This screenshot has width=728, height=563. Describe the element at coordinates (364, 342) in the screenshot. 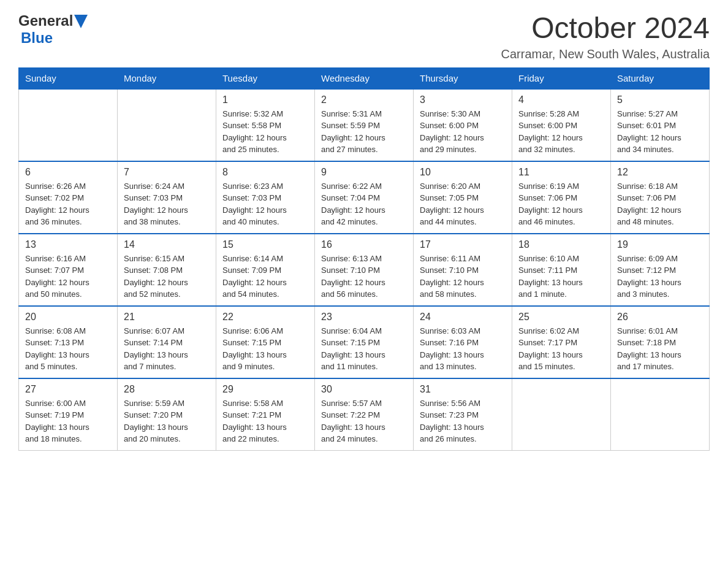

I see `calendar-week-4: 20Sunrise: 6:08 AMSunset: 7:13 PMDayligh…` at that location.